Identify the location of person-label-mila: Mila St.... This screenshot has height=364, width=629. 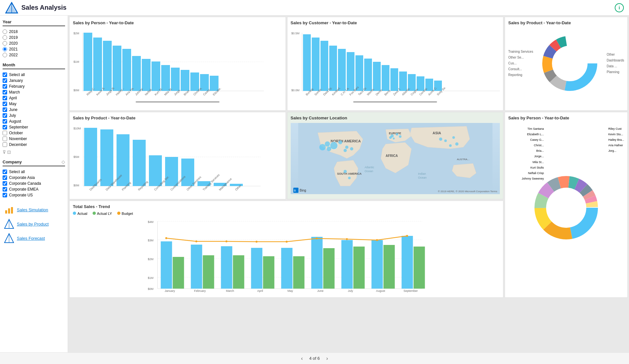
(526, 162).